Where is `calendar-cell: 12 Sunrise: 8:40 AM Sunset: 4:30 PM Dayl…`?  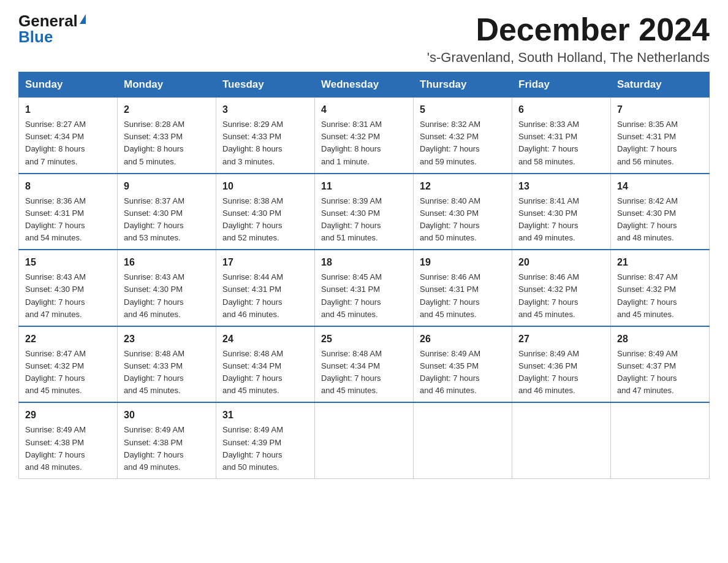
calendar-cell: 12 Sunrise: 8:40 AM Sunset: 4:30 PM Dayl… is located at coordinates (463, 212).